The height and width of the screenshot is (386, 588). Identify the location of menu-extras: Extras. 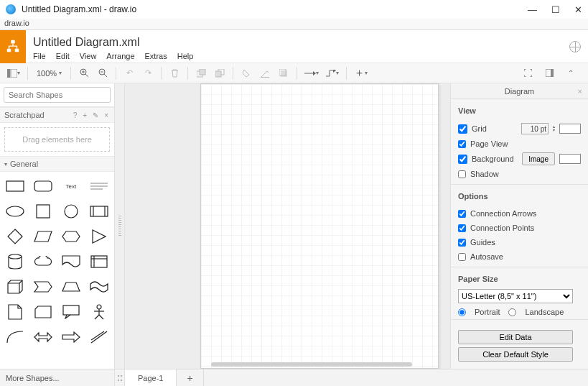
(157, 56).